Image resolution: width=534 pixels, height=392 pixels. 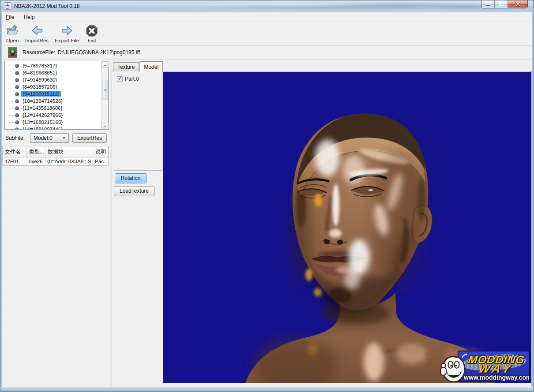 What do you see at coordinates (47, 6) in the screenshot?
I see `window-title: NBA2K-2012 Mod Tool 0.18` at bounding box center [47, 6].